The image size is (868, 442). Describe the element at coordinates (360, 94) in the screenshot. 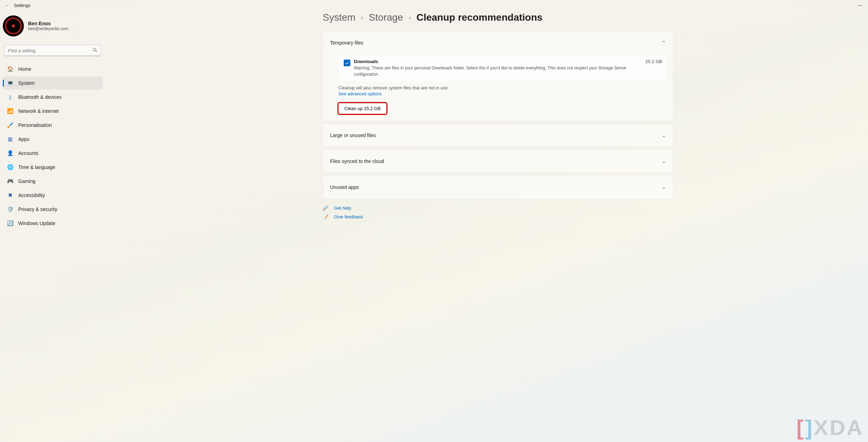

I see `advanced-options-link: See advanced options` at that location.